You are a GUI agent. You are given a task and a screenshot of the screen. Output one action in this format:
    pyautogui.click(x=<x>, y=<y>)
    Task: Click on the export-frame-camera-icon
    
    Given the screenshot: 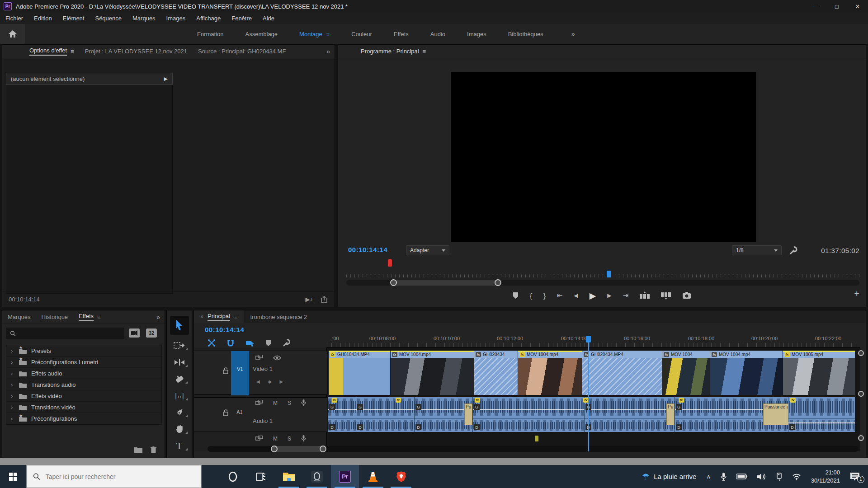 What is the action you would take?
    pyautogui.click(x=687, y=296)
    